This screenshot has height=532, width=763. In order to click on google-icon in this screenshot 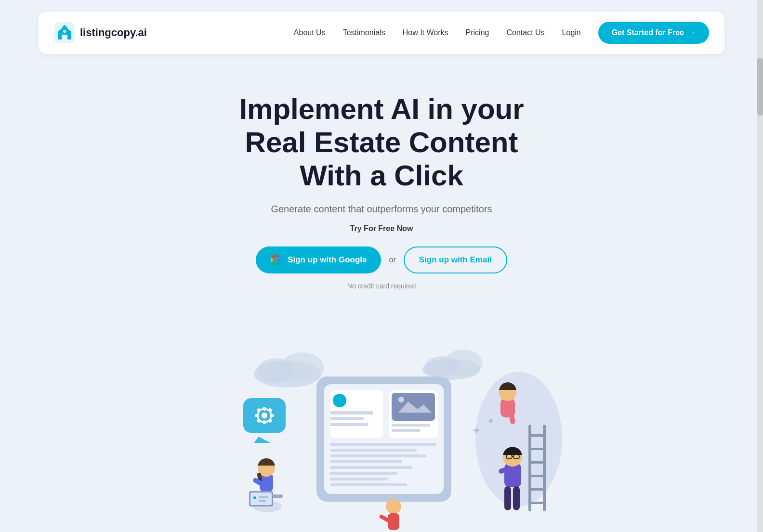, I will do `click(276, 260)`.